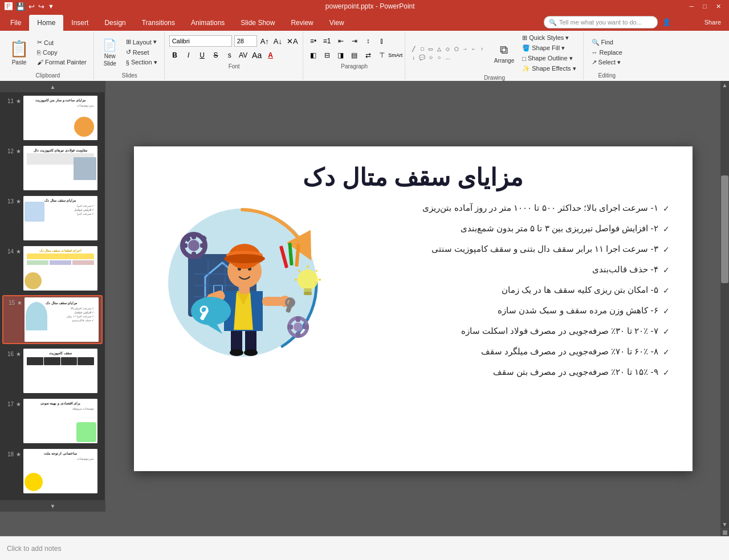 The width and height of the screenshot is (729, 560). What do you see at coordinates (431, 49) in the screenshot?
I see `shape-rounded-rect: ▭` at bounding box center [431, 49].